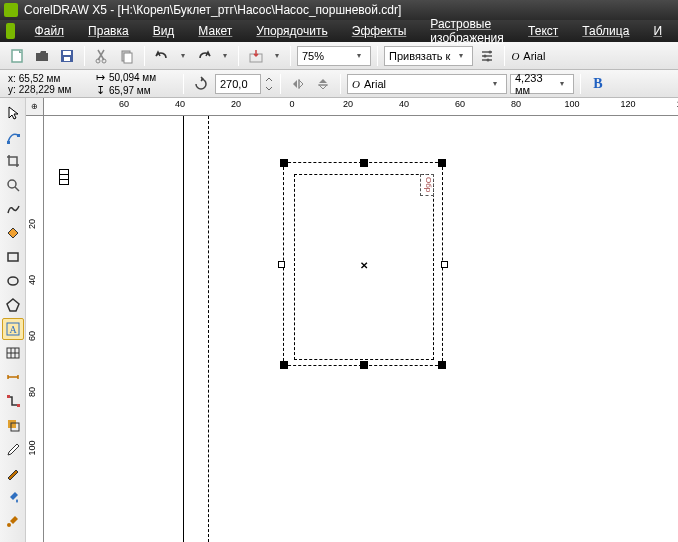 The height and width of the screenshot is (542, 678). Describe the element at coordinates (13, 425) in the screenshot. I see `effects-tool` at that location.